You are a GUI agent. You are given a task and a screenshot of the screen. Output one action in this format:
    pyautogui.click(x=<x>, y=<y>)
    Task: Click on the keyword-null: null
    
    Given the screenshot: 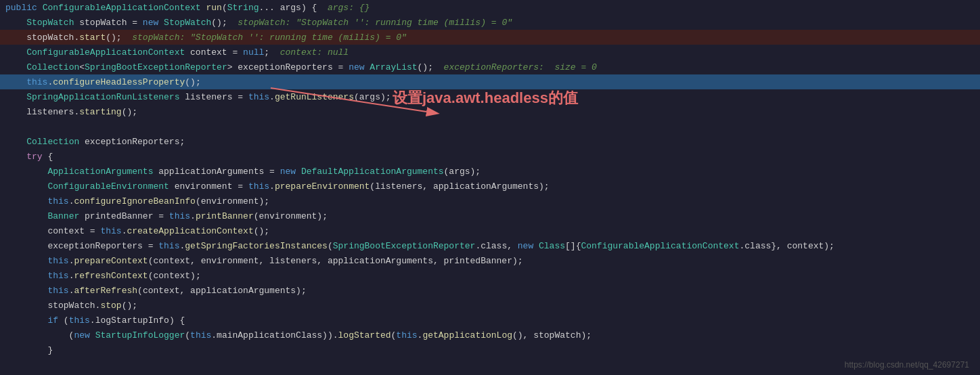 What is the action you would take?
    pyautogui.click(x=253, y=53)
    